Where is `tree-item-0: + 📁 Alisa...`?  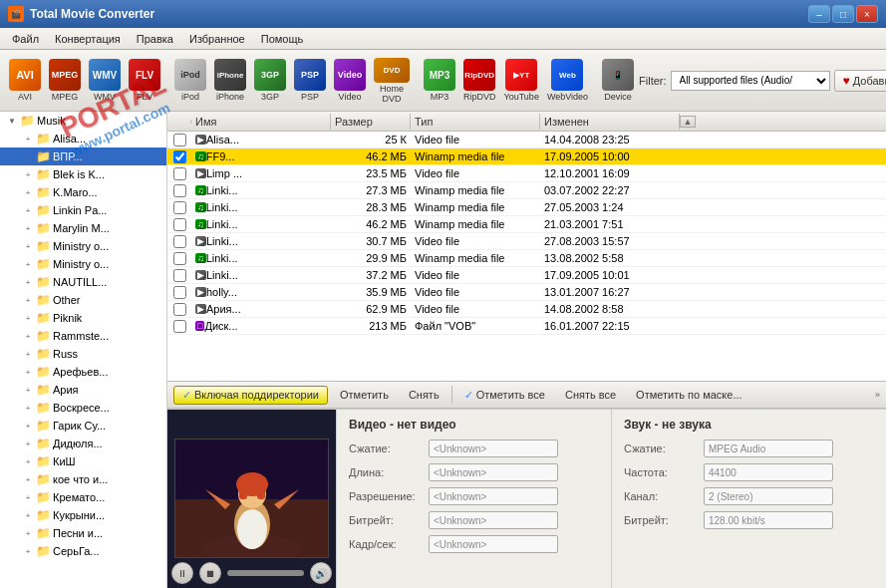 tree-item-0: + 📁 Alisa... is located at coordinates (84, 139).